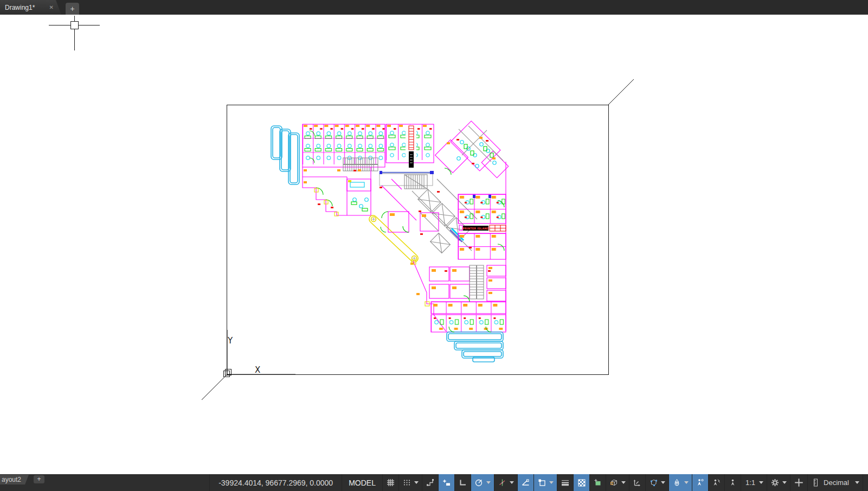  I want to click on object-snap-tracking-icon, so click(526, 483).